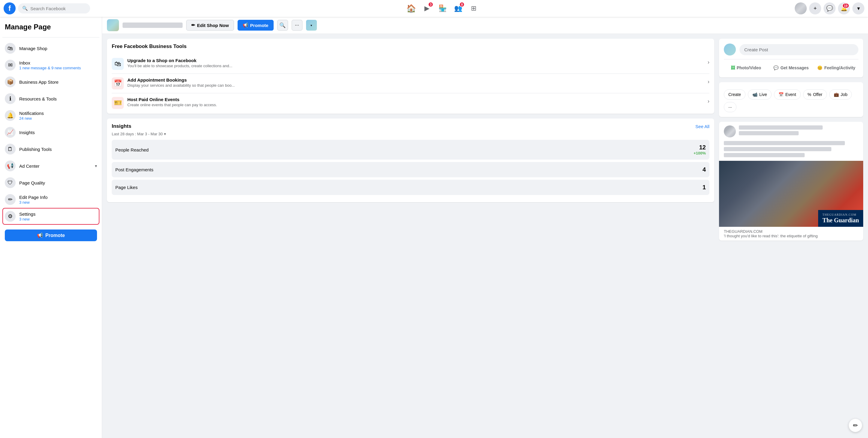 The image size is (868, 438). What do you see at coordinates (708, 62) in the screenshot?
I see `shop-tool-chevron: ›` at bounding box center [708, 62].